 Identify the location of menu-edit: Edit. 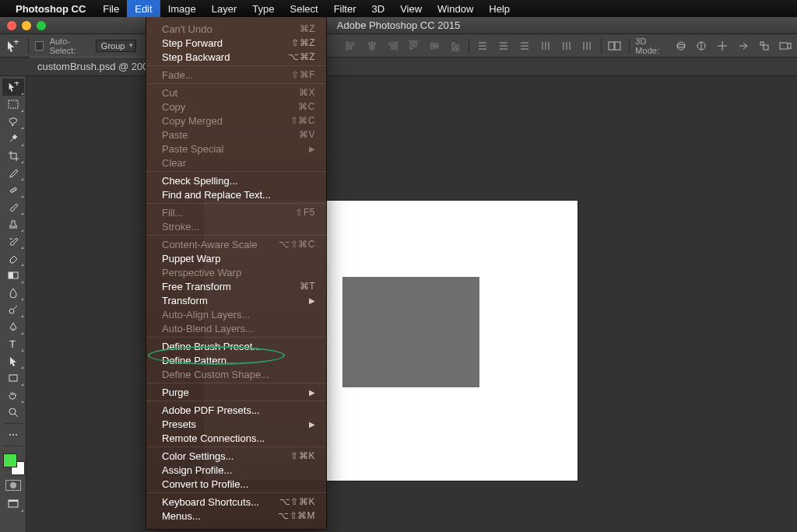
(143, 9).